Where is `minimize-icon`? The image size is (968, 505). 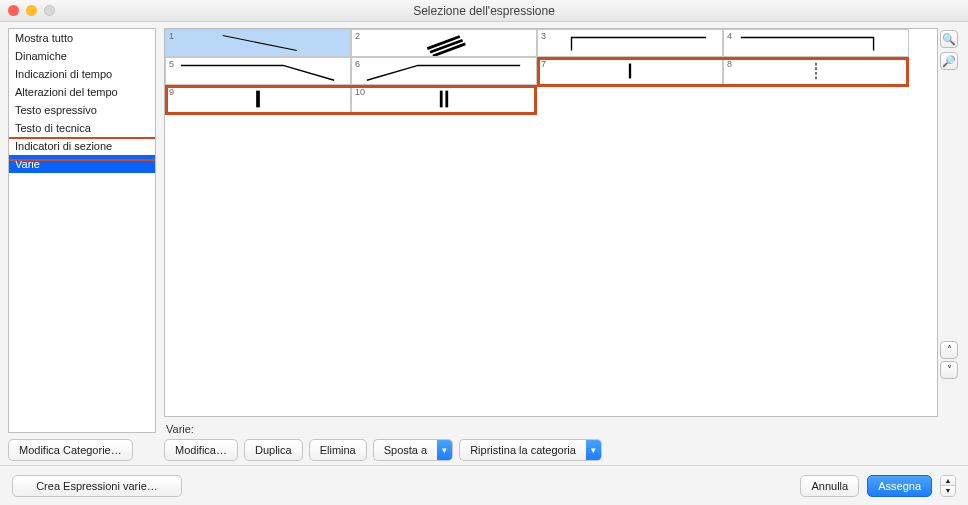
minimize-icon is located at coordinates (32, 10).